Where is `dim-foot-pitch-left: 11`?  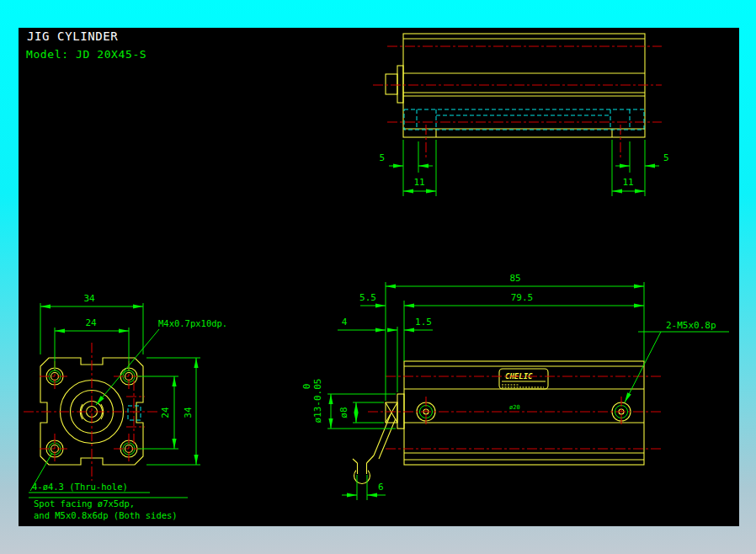 dim-foot-pitch-left: 11 is located at coordinates (419, 182).